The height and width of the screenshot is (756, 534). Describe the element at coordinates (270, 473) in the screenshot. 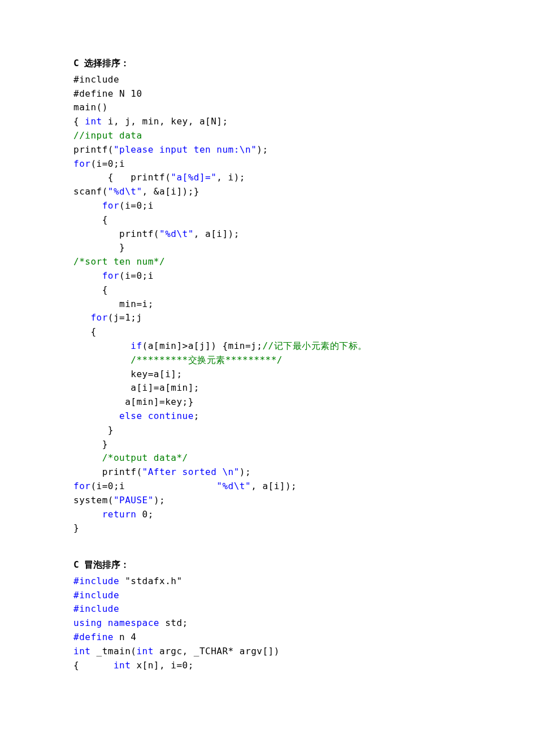

I see `code-line: printf("After sorted \n");` at that location.